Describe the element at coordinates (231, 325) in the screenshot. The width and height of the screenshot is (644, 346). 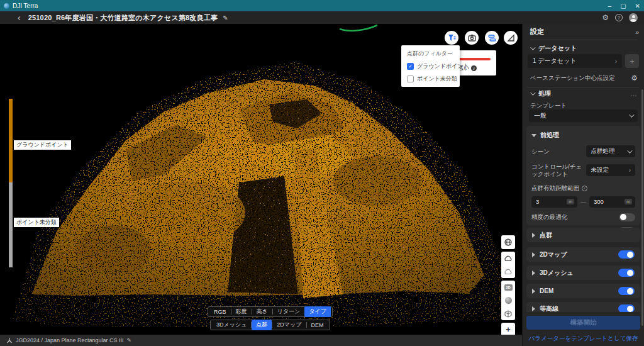
I see `layer-mode-3dmesh: 3Dメッシュ` at that location.